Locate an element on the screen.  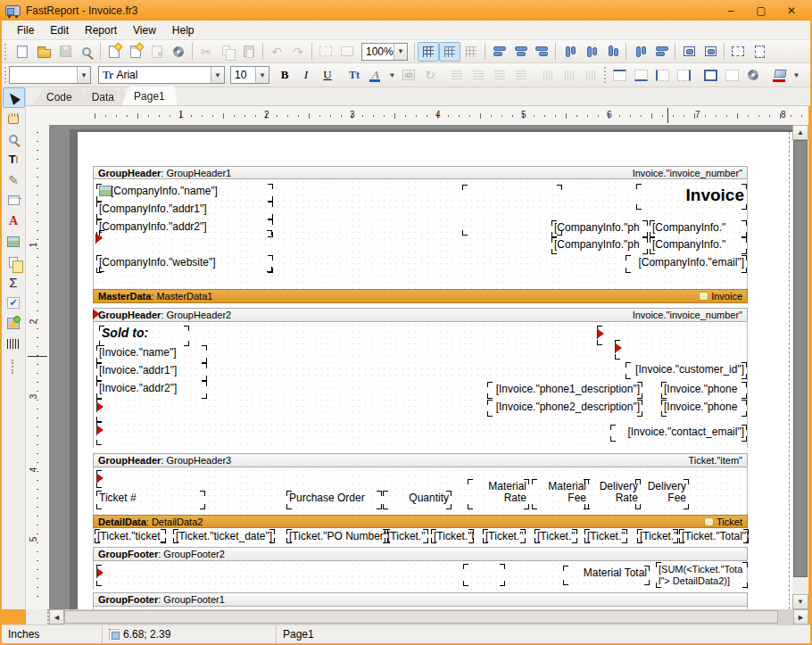
company-addr1-object: [CompanyInfo."addr1"] is located at coordinates (185, 211).